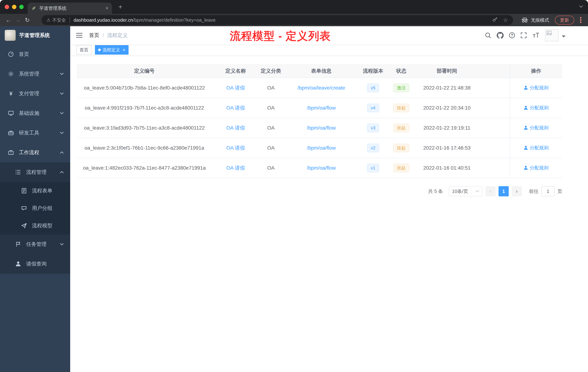  Describe the element at coordinates (10, 35) in the screenshot. I see `logo-avatar` at that location.